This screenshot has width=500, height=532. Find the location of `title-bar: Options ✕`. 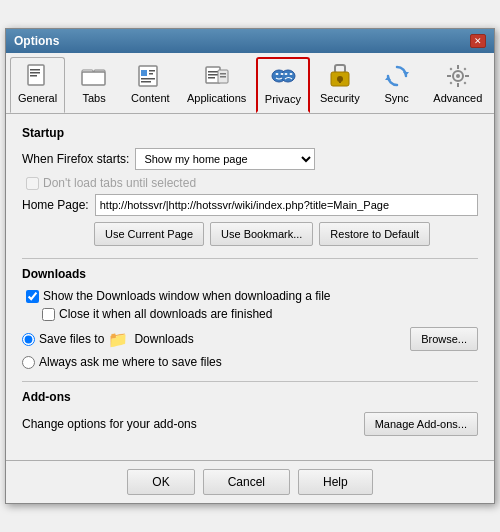

title-bar: Options ✕ is located at coordinates (250, 41).